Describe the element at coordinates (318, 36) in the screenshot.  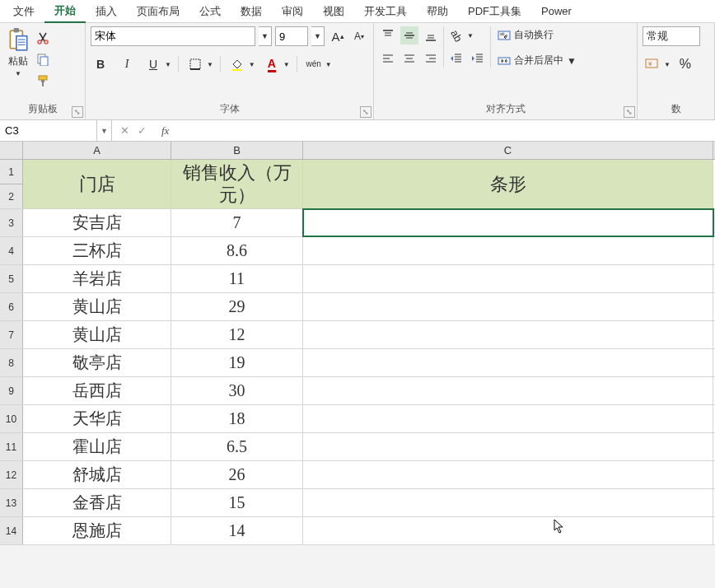
I see `font-size-dropdown: ▼` at that location.